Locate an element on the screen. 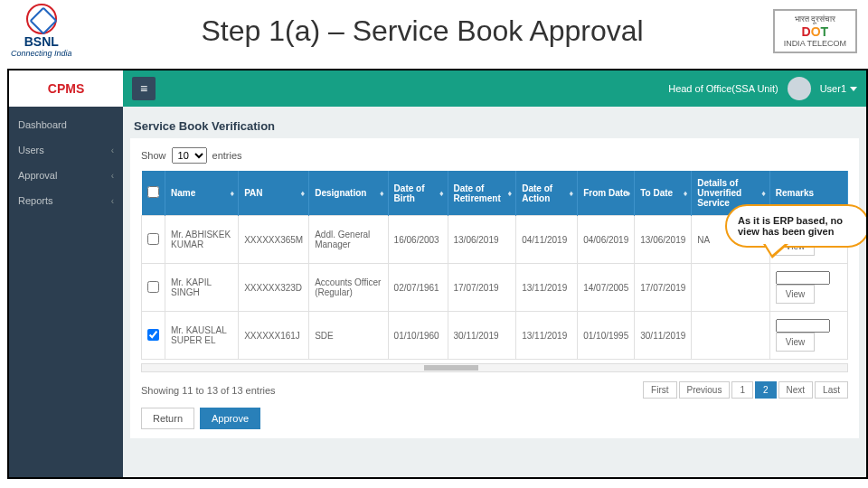  sidebar-item-users: Users ‹ is located at coordinates (66, 150).